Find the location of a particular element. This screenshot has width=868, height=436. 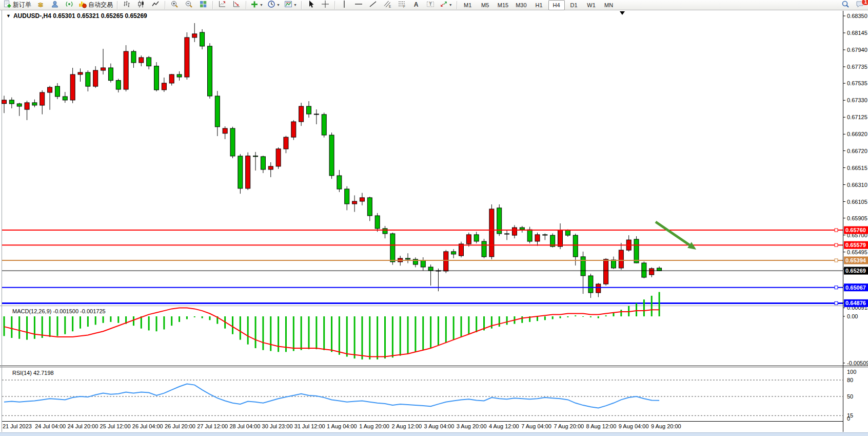

time-tick-label: 30 Jul 23:00 is located at coordinates (278, 426).